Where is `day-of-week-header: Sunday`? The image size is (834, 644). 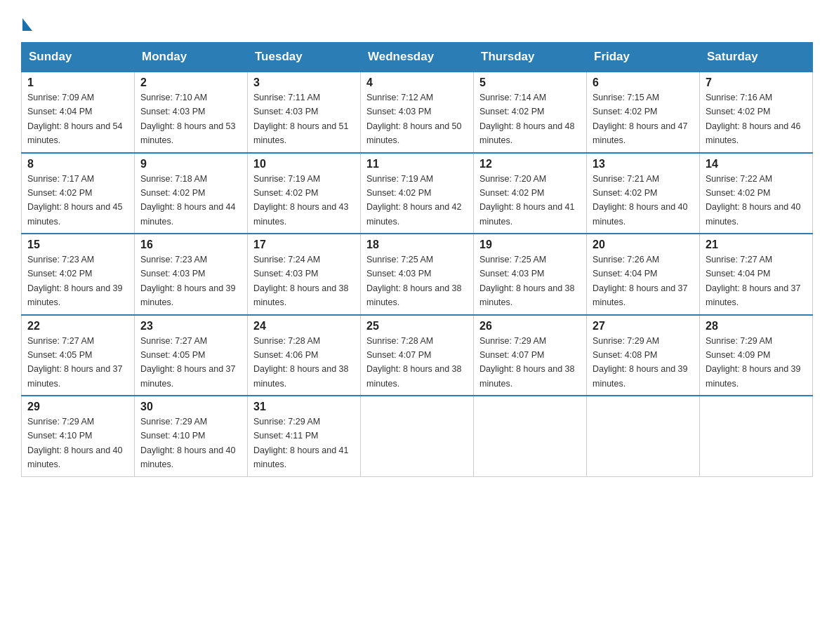 day-of-week-header: Sunday is located at coordinates (79, 58).